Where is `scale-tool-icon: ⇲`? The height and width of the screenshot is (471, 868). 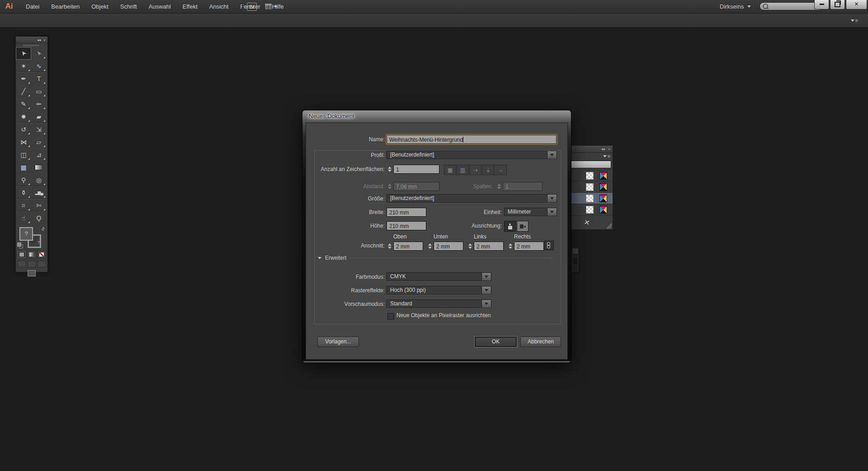 scale-tool-icon: ⇲ is located at coordinates (39, 129).